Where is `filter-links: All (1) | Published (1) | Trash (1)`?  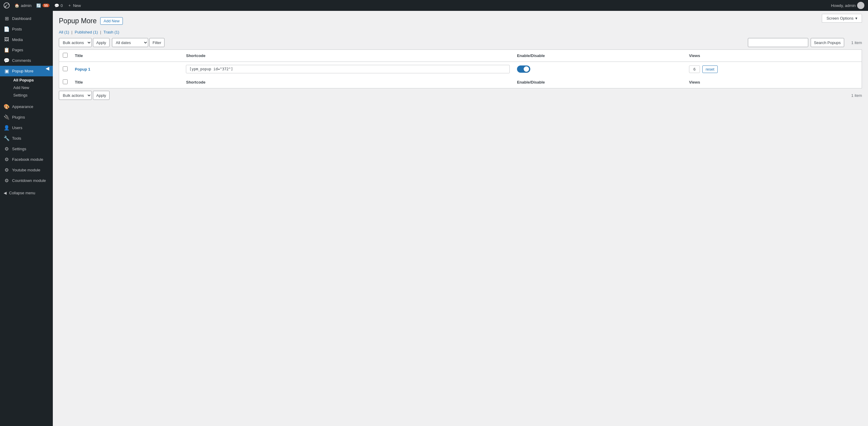
filter-links: All (1) | Published (1) | Trash (1) is located at coordinates (460, 32).